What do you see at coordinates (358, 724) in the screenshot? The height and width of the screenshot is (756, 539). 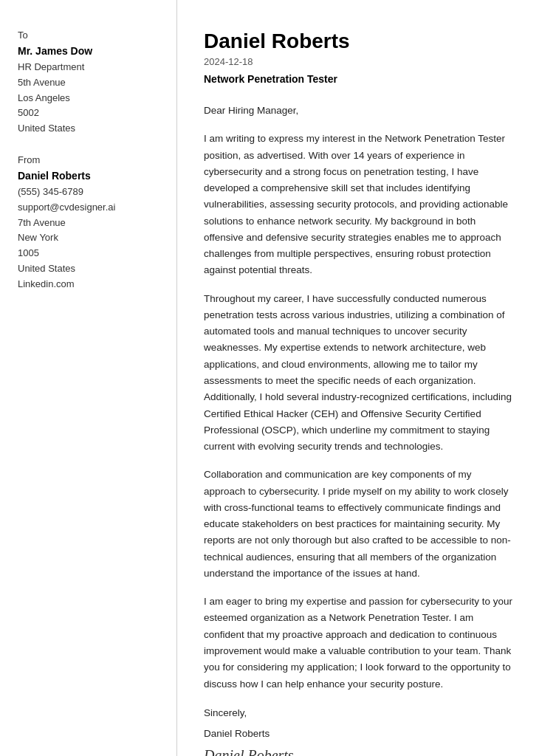 I see `letter-closing: Sincerely, Daniel Roberts` at bounding box center [358, 724].